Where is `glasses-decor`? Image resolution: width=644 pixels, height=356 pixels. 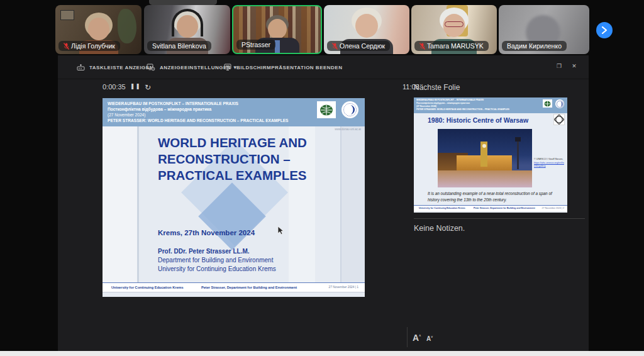
glasses-decor is located at coordinates (454, 24).